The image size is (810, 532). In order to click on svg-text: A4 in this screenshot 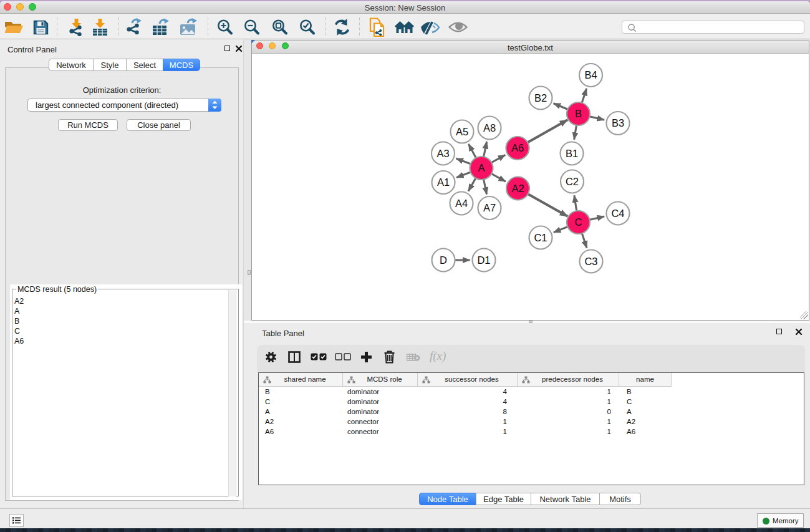, I will do `click(461, 203)`.